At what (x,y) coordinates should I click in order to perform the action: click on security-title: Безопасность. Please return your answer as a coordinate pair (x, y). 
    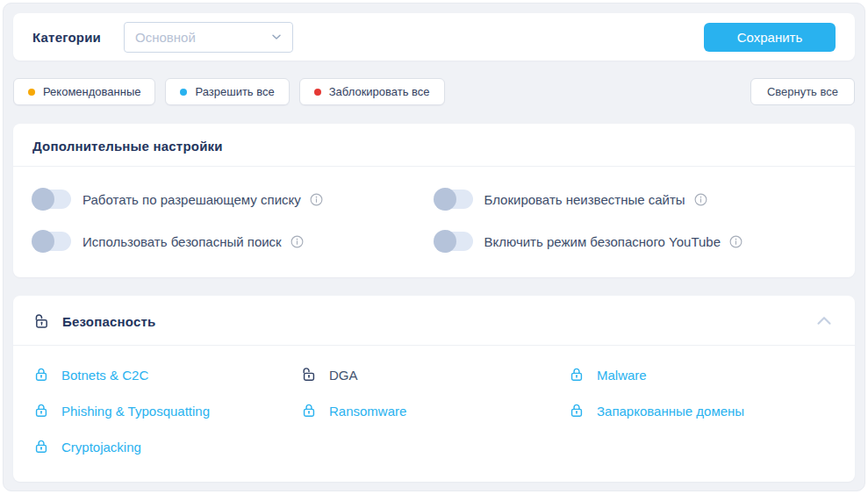
    Looking at the image, I should click on (109, 321).